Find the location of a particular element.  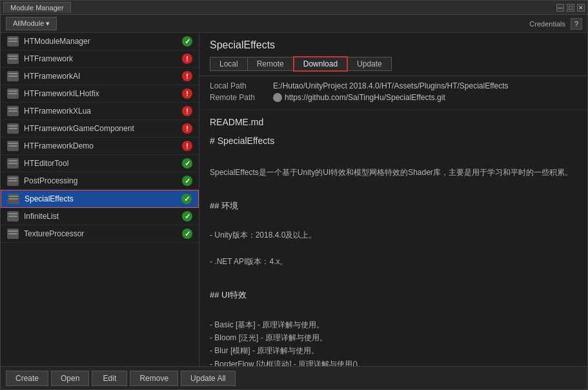

module-item-HTModuleManager: HTModuleManager✓ is located at coordinates (99, 41).